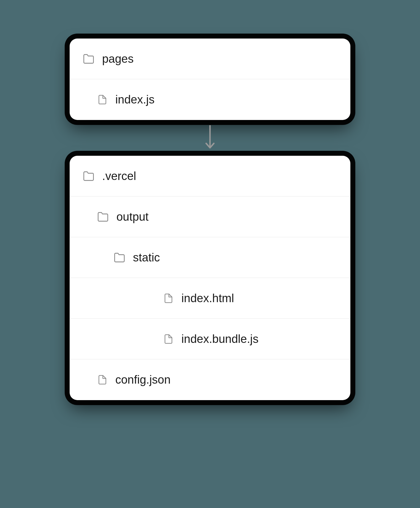 The width and height of the screenshot is (420, 508). What do you see at coordinates (133, 217) in the screenshot?
I see `tree-item-label: output` at bounding box center [133, 217].